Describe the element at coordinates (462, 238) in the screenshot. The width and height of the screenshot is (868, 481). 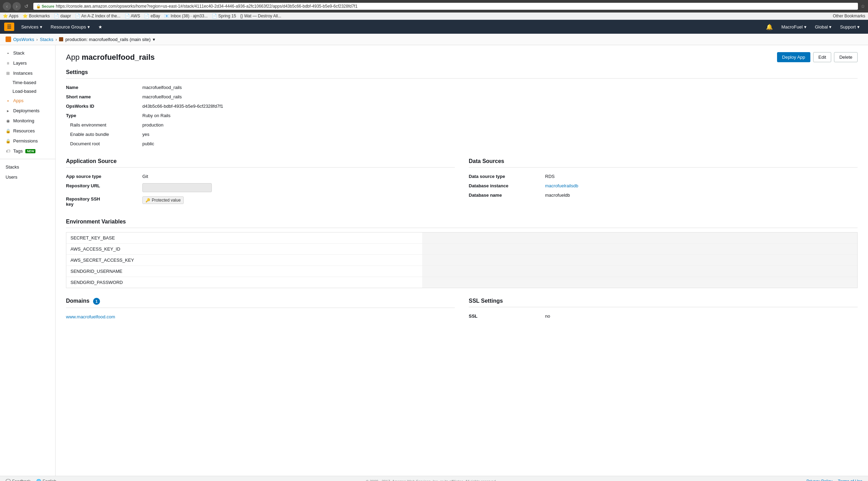
I see `env-row-secret-key: SECRET_KEY_BASE` at that location.